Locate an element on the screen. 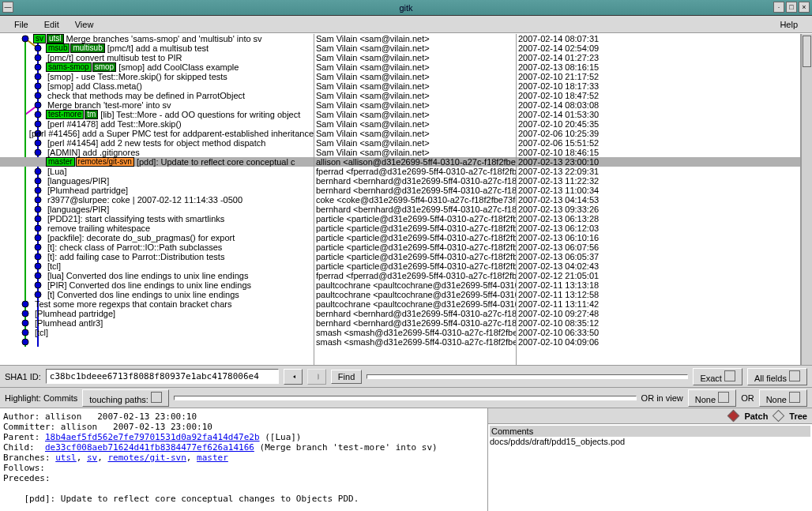 The image size is (812, 511). commit-date: 2007-02-11 13:13:18 is located at coordinates (659, 285).